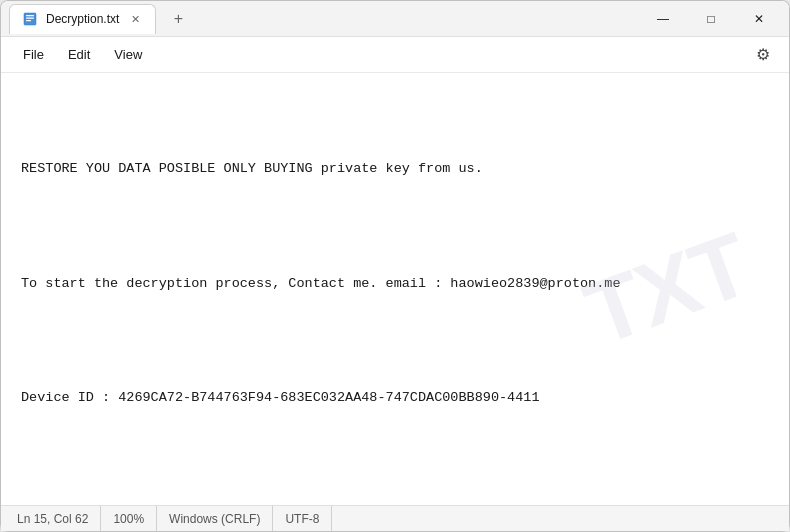 The width and height of the screenshot is (790, 532). Describe the element at coordinates (763, 55) in the screenshot. I see `settings-icon: ⚙` at that location.